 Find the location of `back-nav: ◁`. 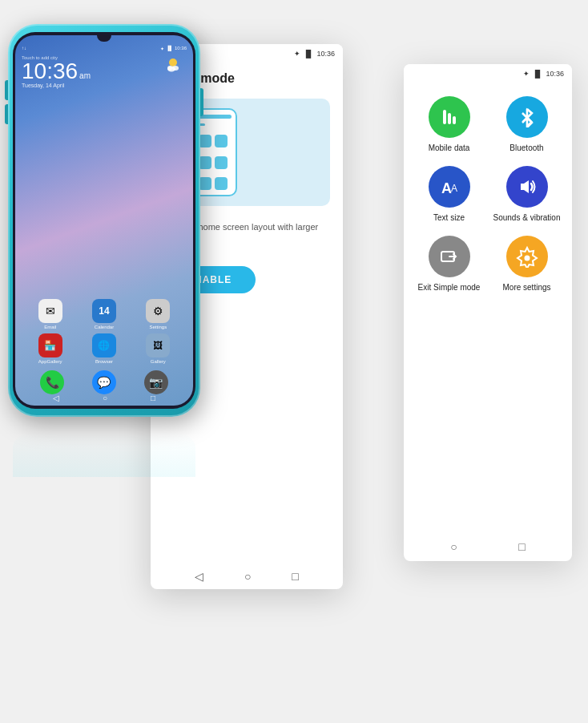

back-nav: ◁ is located at coordinates (56, 398).